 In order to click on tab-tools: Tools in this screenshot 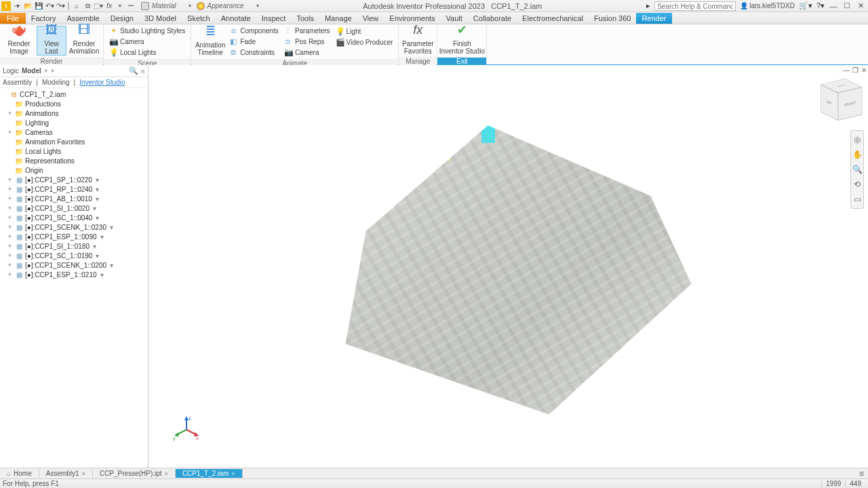, I will do `click(305, 18)`.